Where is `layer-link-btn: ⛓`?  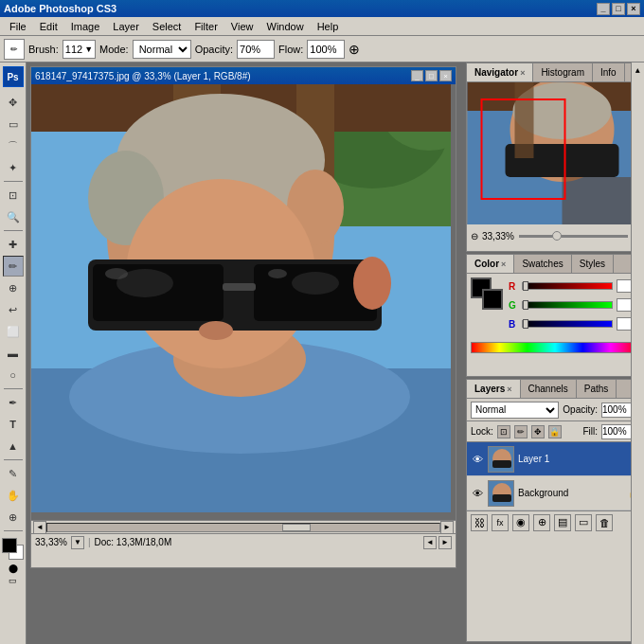 layer-link-btn: ⛓ is located at coordinates (479, 523).